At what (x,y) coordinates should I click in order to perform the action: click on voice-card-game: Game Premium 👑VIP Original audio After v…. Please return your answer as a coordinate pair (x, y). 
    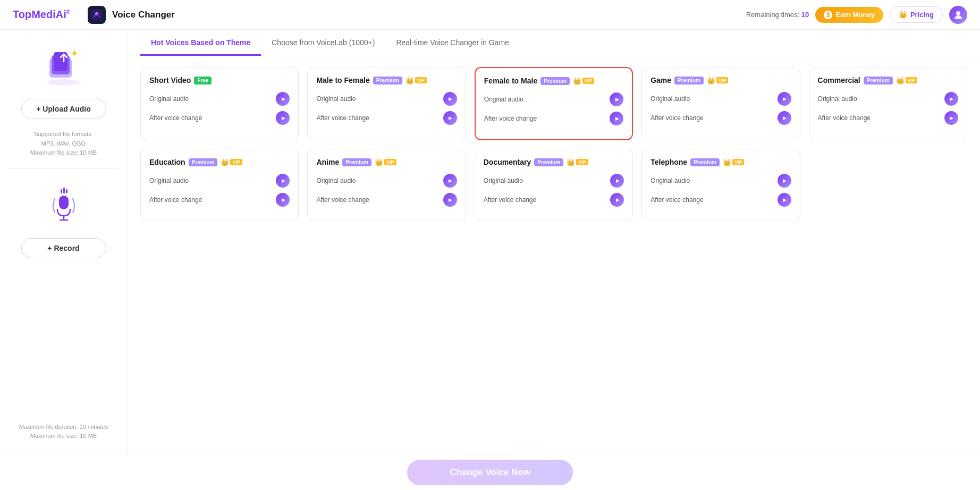
    Looking at the image, I should click on (721, 104).